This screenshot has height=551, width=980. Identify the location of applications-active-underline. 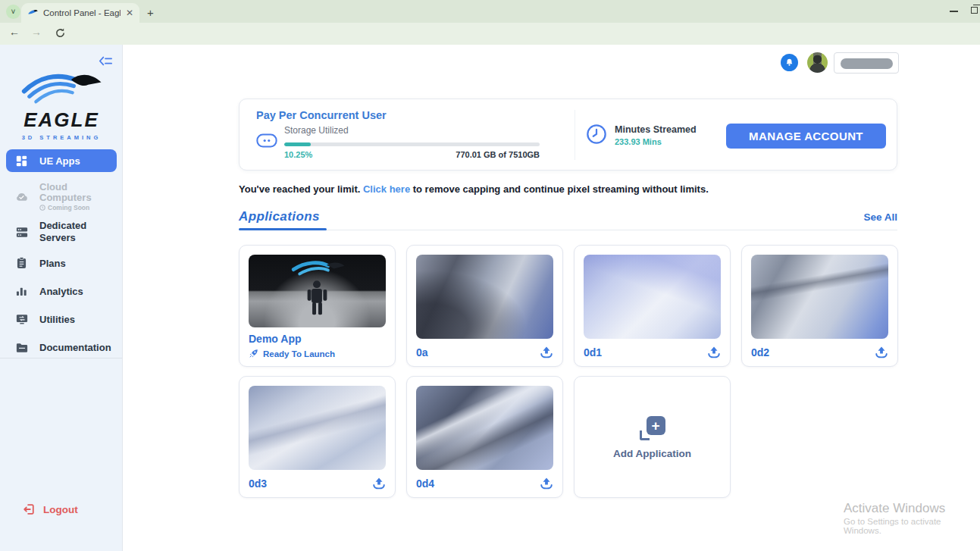
(283, 229).